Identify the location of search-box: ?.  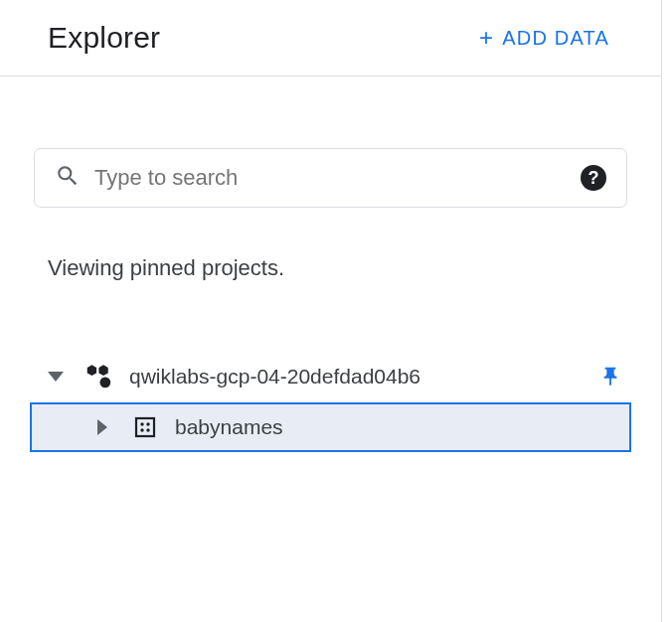
(330, 178).